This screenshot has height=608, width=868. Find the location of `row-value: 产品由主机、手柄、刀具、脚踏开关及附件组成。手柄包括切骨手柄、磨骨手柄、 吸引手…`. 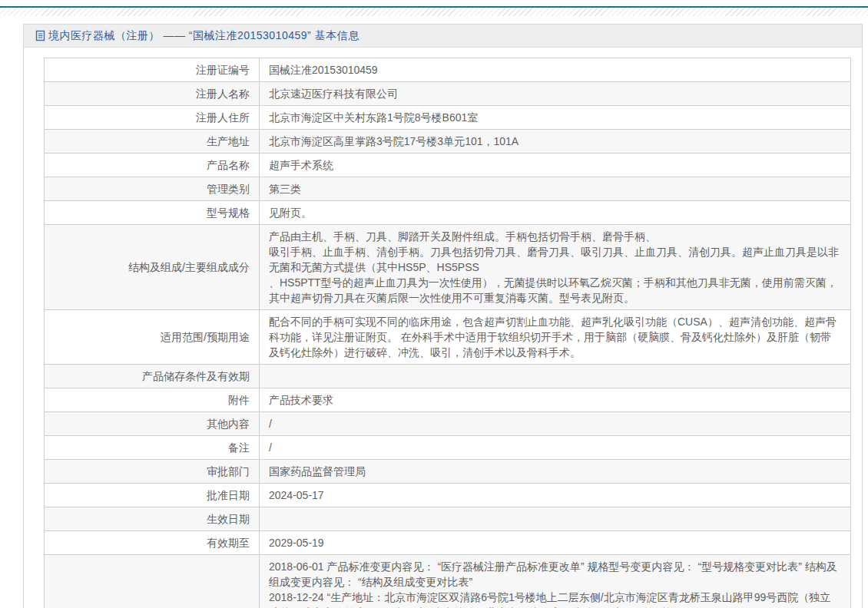

row-value: 产品由主机、手柄、刀具、脚踏开关及附件组成。手柄包括切骨手柄、磨骨手柄、 吸引手… is located at coordinates (555, 267).